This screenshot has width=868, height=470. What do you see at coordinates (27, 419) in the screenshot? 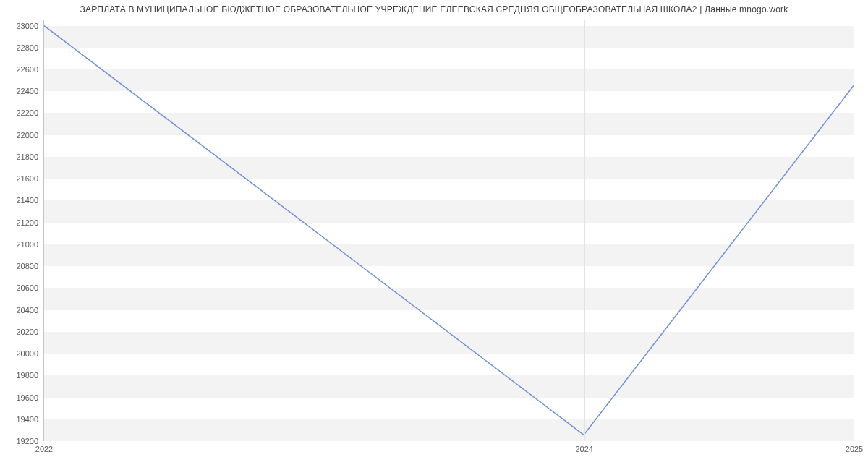
I see `y-tick-label: 19400` at bounding box center [27, 419].